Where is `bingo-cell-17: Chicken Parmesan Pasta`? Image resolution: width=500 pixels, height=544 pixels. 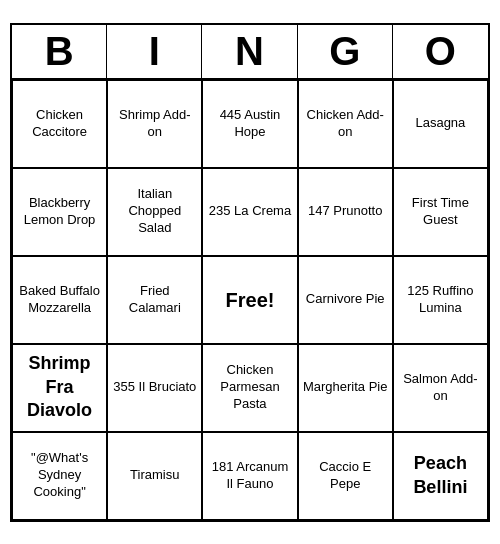
bingo-cell-17: Chicken Parmesan Pasta is located at coordinates (250, 388).